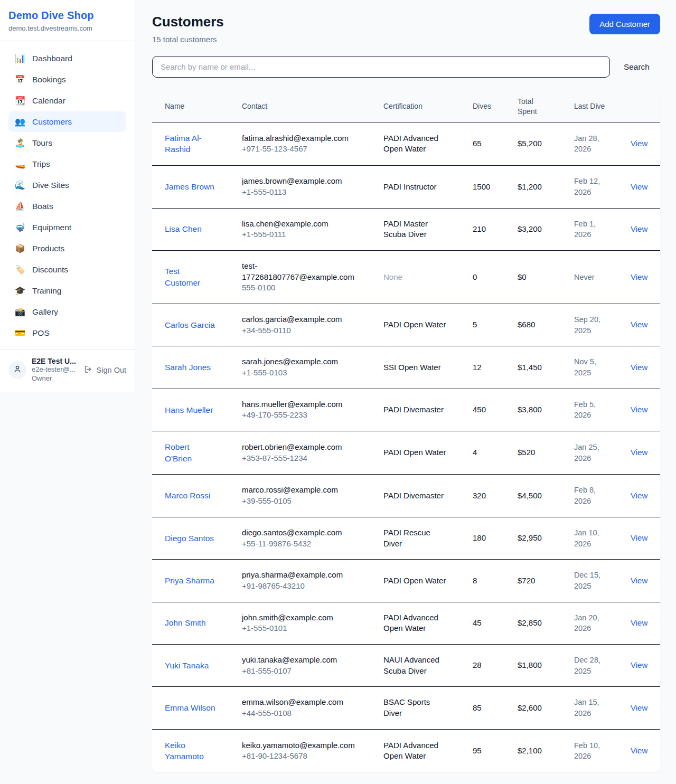  I want to click on customer-name-link: Robert O'Brien, so click(179, 453).